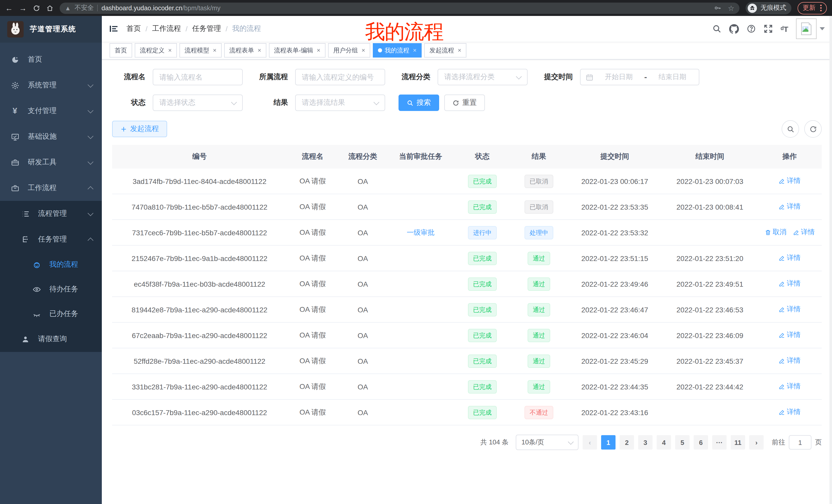 The height and width of the screenshot is (504, 832). Describe the element at coordinates (547, 442) in the screenshot. I see `page-size-select: 10条/页` at that location.